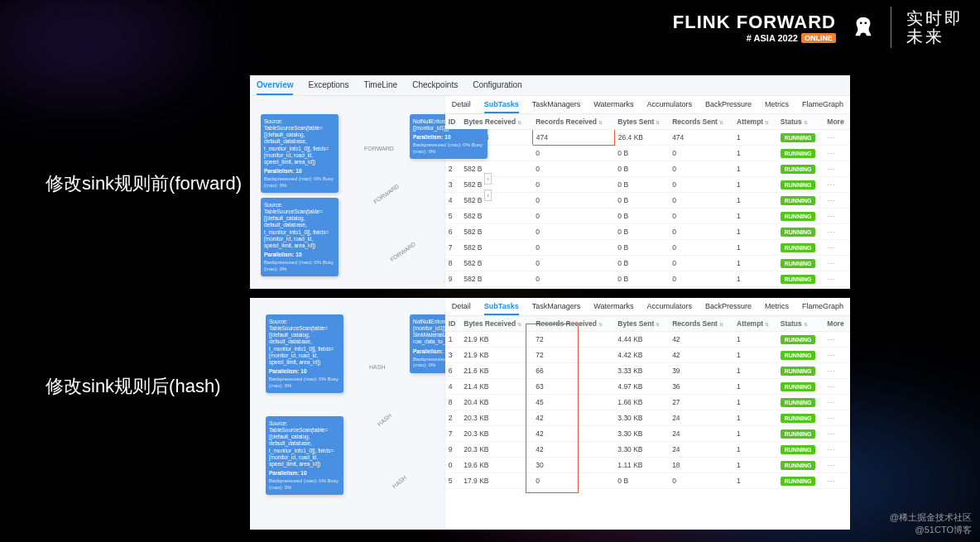 The height and width of the screenshot is (542, 980). Describe the element at coordinates (647, 263) in the screenshot. I see `table-row: 8582 B00 B01RUNNING⋯` at that location.